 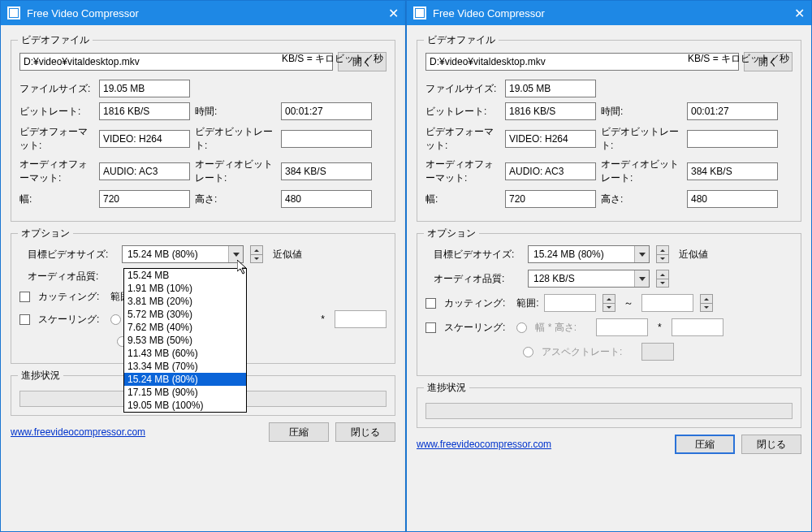 What do you see at coordinates (641, 200) in the screenshot?
I see `label-height: 高さ:` at bounding box center [641, 200].